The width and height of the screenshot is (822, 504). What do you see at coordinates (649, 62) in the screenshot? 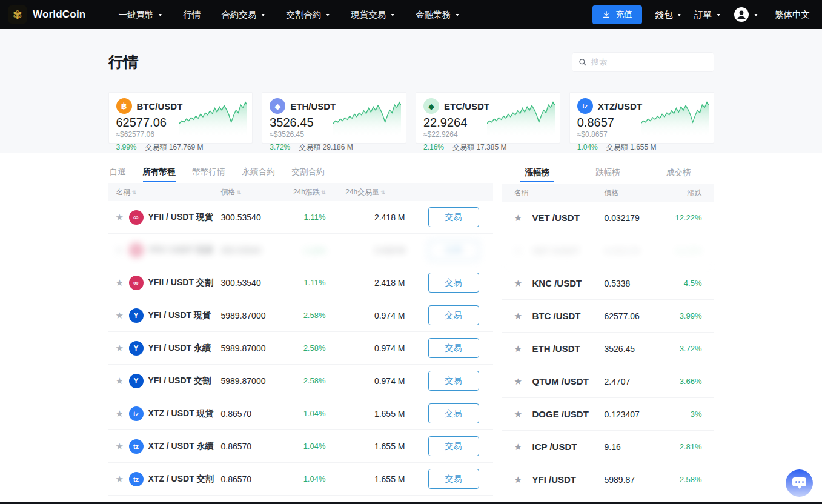
I see `search-input` at bounding box center [649, 62].